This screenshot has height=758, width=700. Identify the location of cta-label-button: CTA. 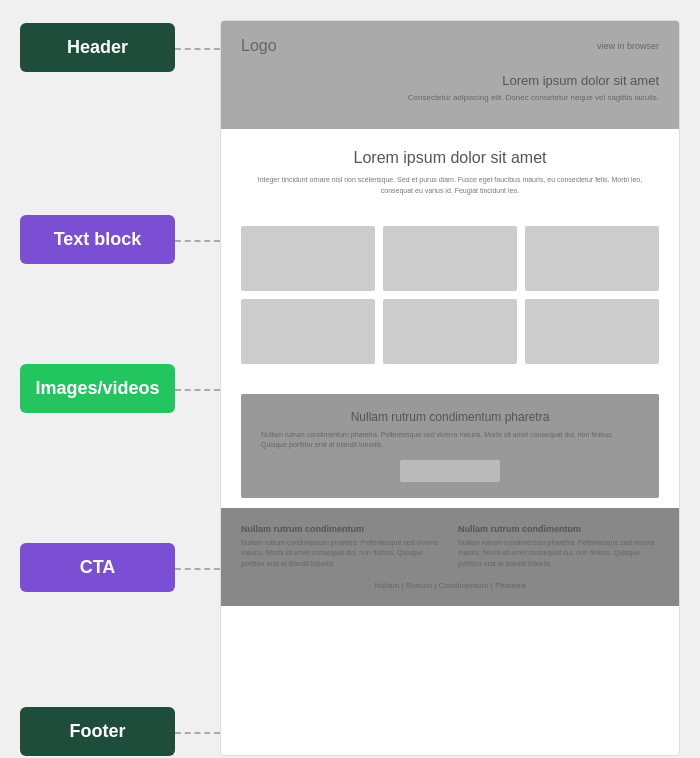
(98, 568).